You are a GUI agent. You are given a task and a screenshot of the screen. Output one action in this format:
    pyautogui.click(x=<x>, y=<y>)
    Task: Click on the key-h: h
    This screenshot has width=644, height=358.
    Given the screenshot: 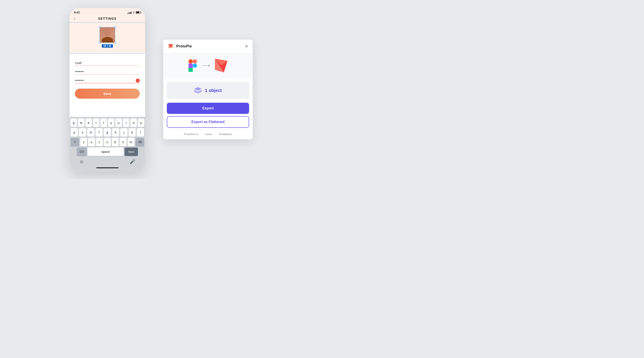 What is the action you would take?
    pyautogui.click(x=116, y=132)
    